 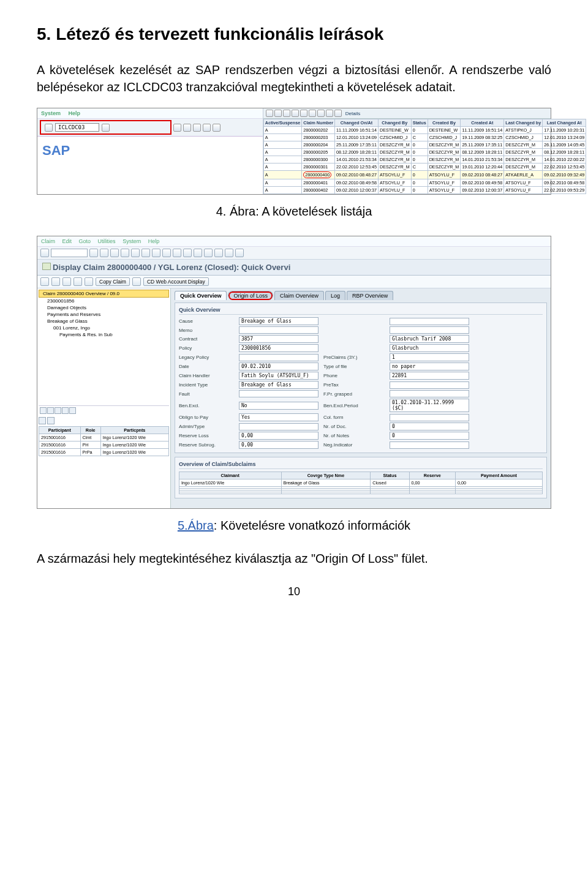 I want to click on table-row: A280000030122.02.2010 12:53:45DESZCZYR_M…, so click(x=424, y=167).